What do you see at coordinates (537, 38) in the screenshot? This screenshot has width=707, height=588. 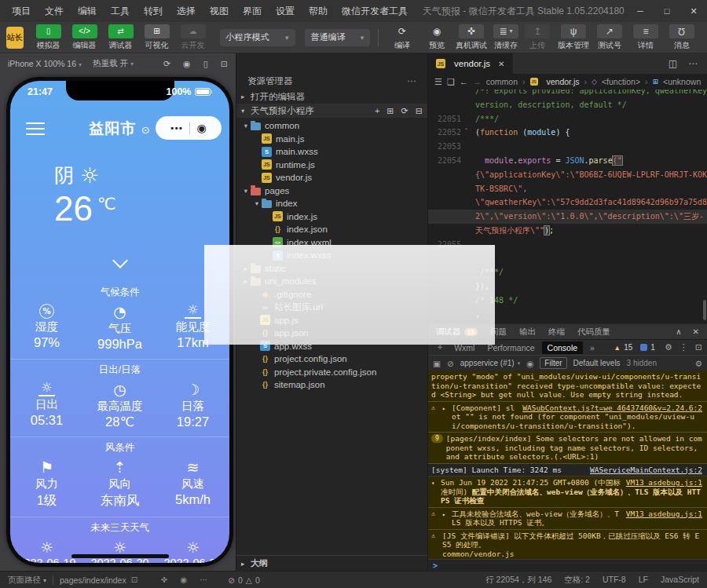 I see `action-button: ↥ 上传` at bounding box center [537, 38].